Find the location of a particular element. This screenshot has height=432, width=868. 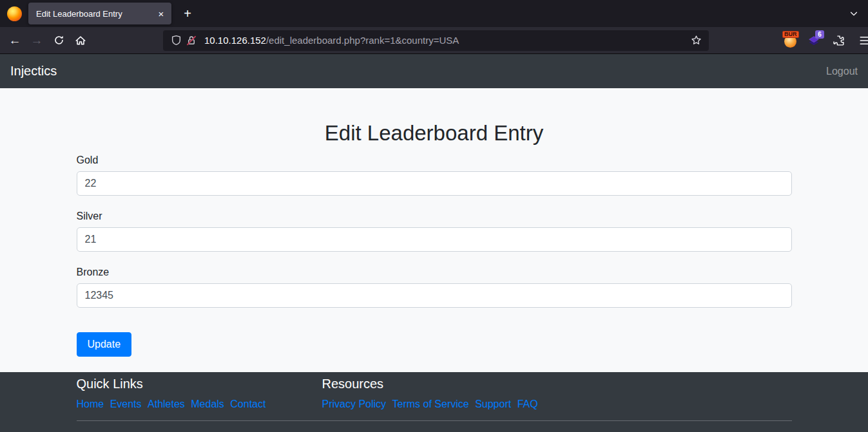

layers-extension-button: 6 is located at coordinates (814, 41).